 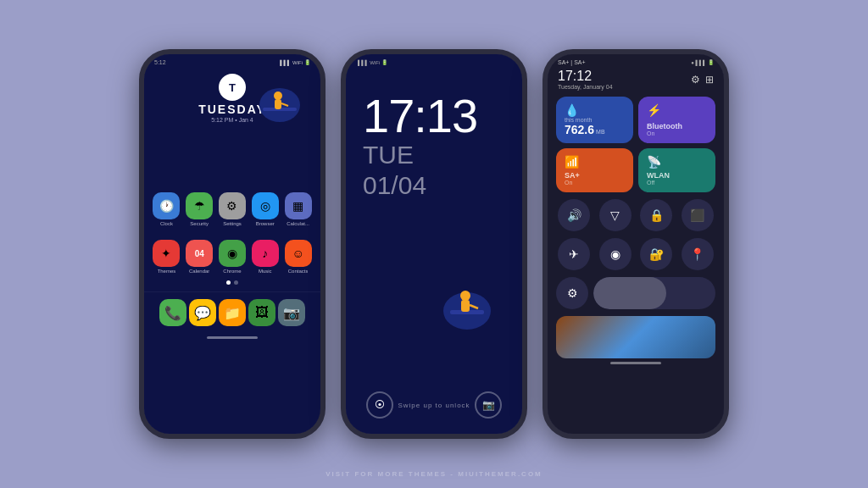 I want to click on lock-illustration, so click(x=467, y=302).